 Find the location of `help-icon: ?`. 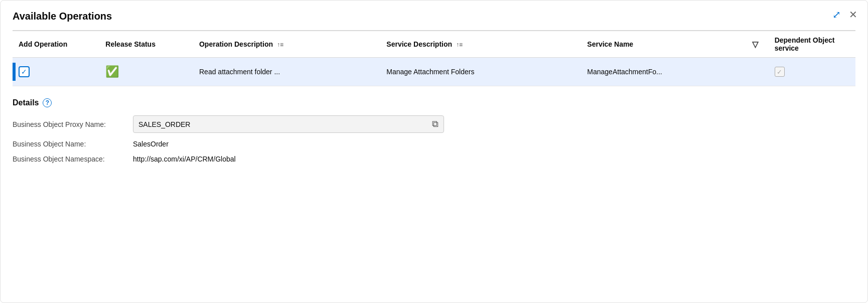

help-icon: ? is located at coordinates (47, 103).